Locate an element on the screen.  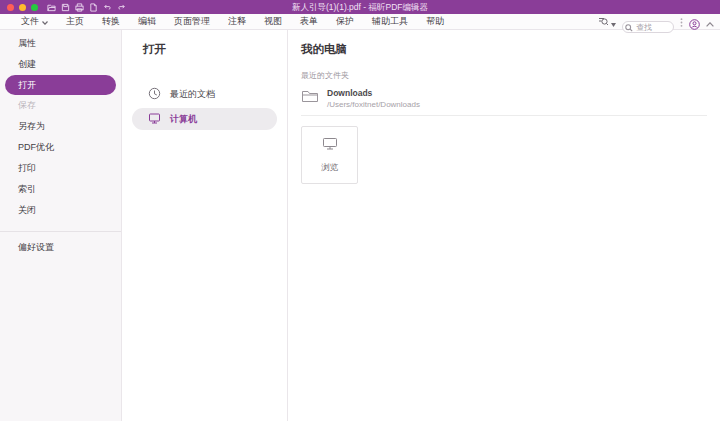
dropdown-arrow-icon is located at coordinates (614, 22).